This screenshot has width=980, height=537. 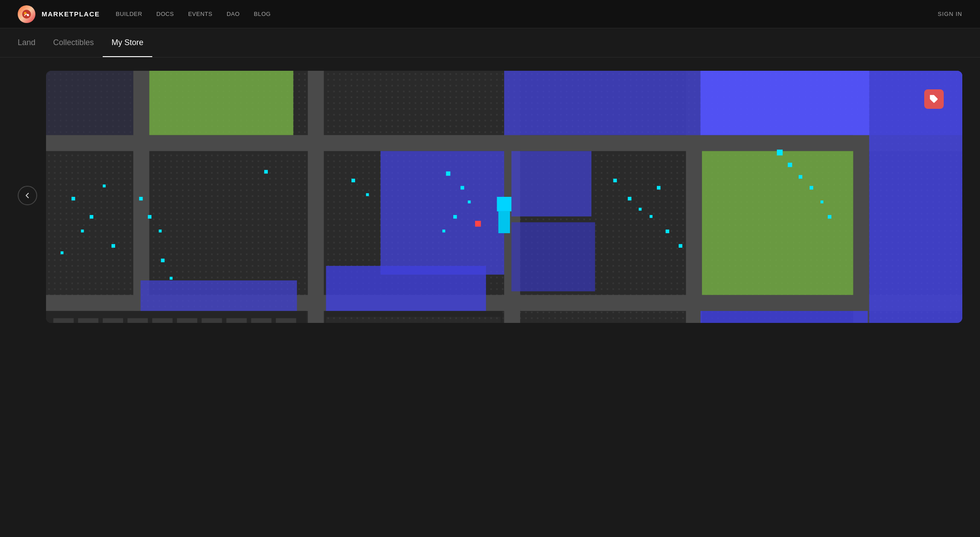 I want to click on tabs-bar: Land Collectibles My Store, so click(x=490, y=43).